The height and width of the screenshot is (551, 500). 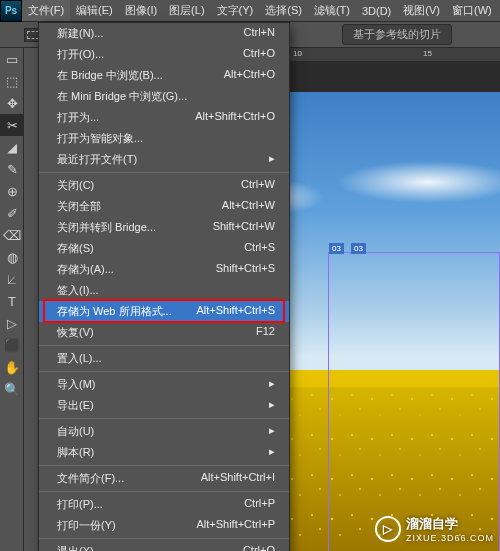 What do you see at coordinates (164, 118) in the screenshot?
I see `menu-item: 打开为...Alt+Shift+Ctrl+O` at bounding box center [164, 118].